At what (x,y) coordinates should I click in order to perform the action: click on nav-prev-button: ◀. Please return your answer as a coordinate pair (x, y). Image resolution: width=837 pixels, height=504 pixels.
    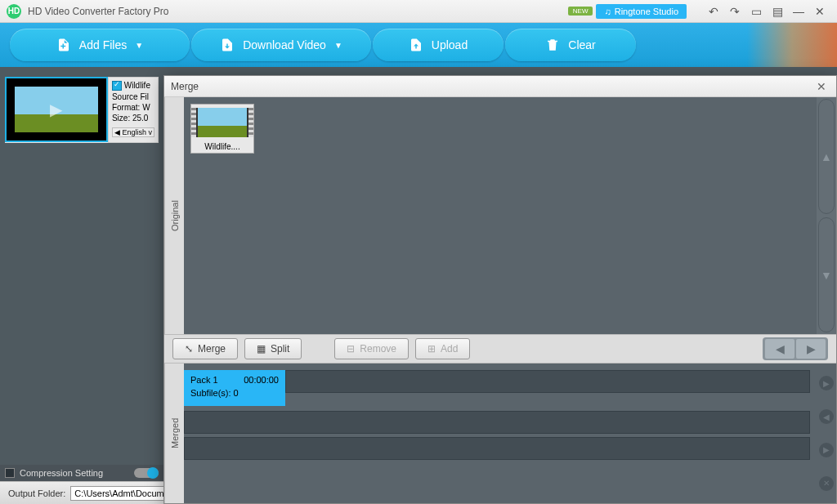
    Looking at the image, I should click on (780, 349).